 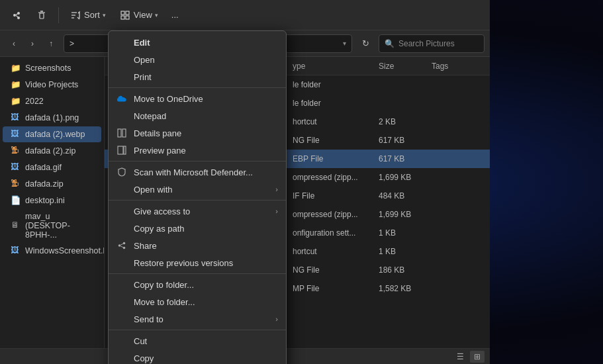 I want to click on menu-item-onedrive: Move to OneDrive, so click(x=197, y=99).